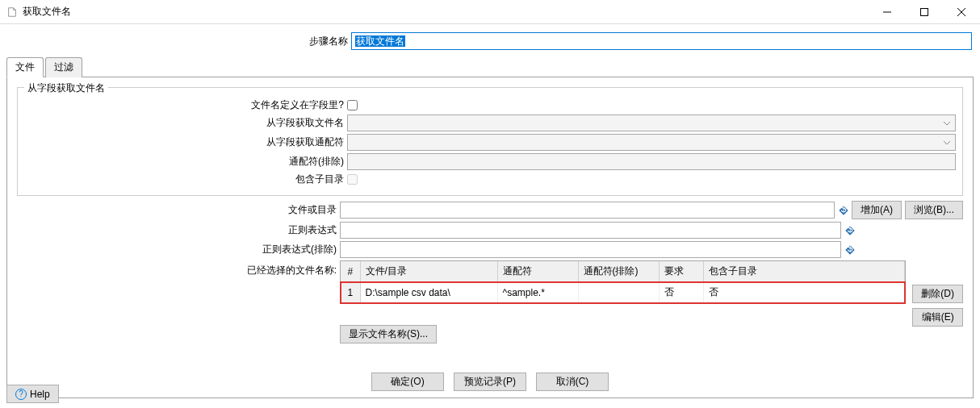 Image resolution: width=980 pixels, height=408 pixels. What do you see at coordinates (588, 210) in the screenshot?
I see `file-or-dir-input` at bounding box center [588, 210].